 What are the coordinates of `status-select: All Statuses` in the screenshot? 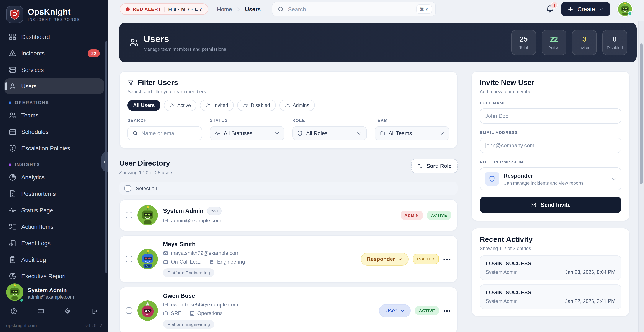 It's located at (247, 133).